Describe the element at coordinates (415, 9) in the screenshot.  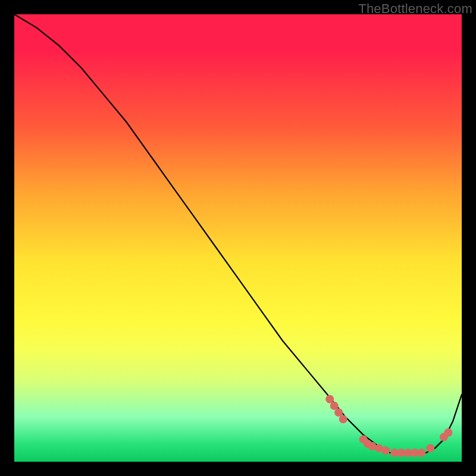
I see `watermark-text: TheBottleneck.com` at that location.